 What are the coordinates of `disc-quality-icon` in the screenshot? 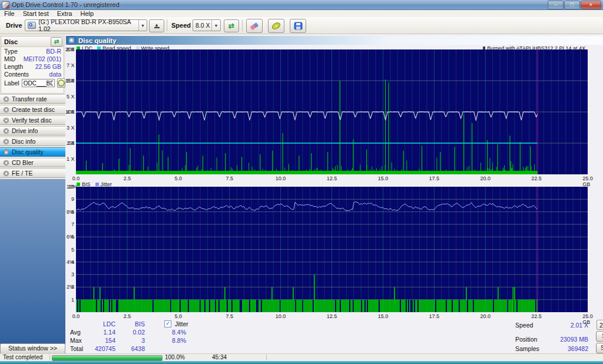 It's located at (72, 40).